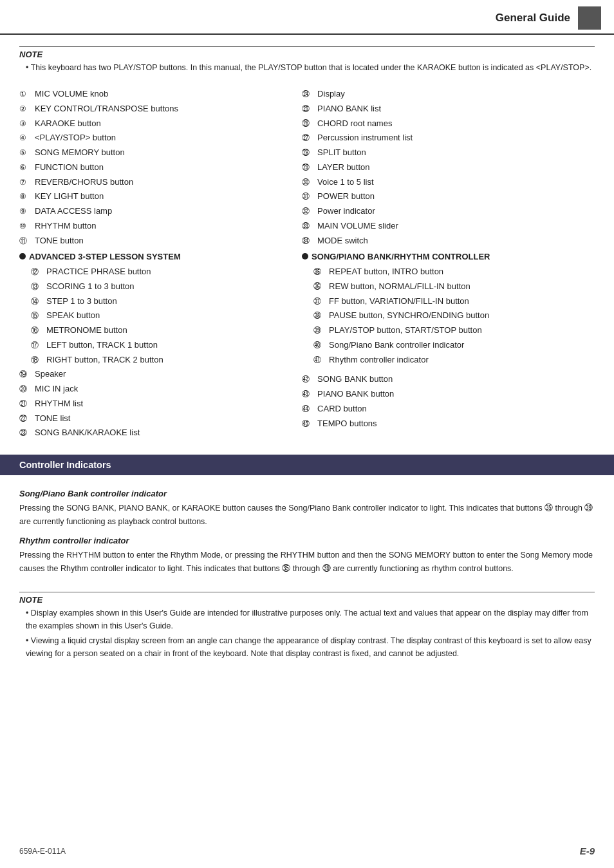  What do you see at coordinates (454, 331) in the screenshot?
I see `list-item: ㊴PLAY/STOP button, START/STOP button` at bounding box center [454, 331].